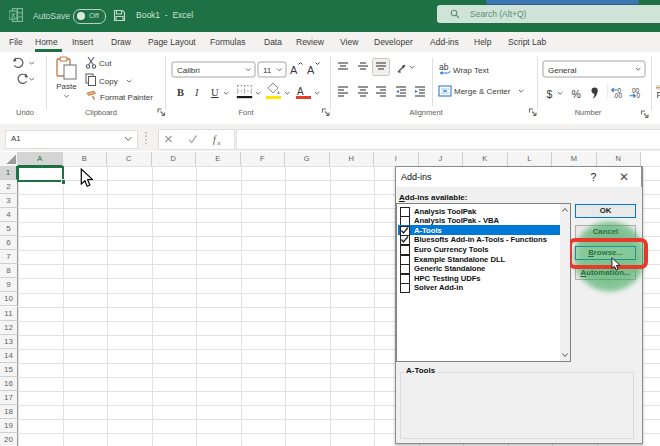 Image resolution: width=660 pixels, height=446 pixels. I want to click on svg-text: Calibri, so click(188, 70).